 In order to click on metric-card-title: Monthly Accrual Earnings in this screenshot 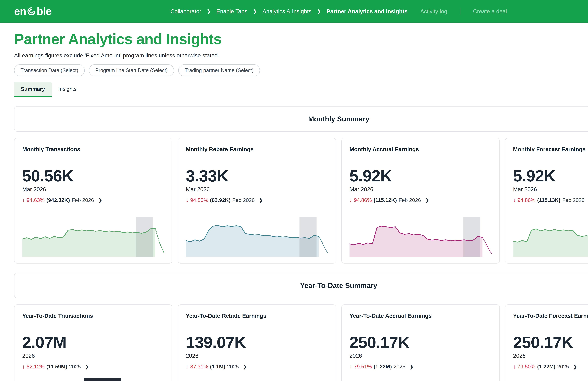, I will do `click(420, 149)`.